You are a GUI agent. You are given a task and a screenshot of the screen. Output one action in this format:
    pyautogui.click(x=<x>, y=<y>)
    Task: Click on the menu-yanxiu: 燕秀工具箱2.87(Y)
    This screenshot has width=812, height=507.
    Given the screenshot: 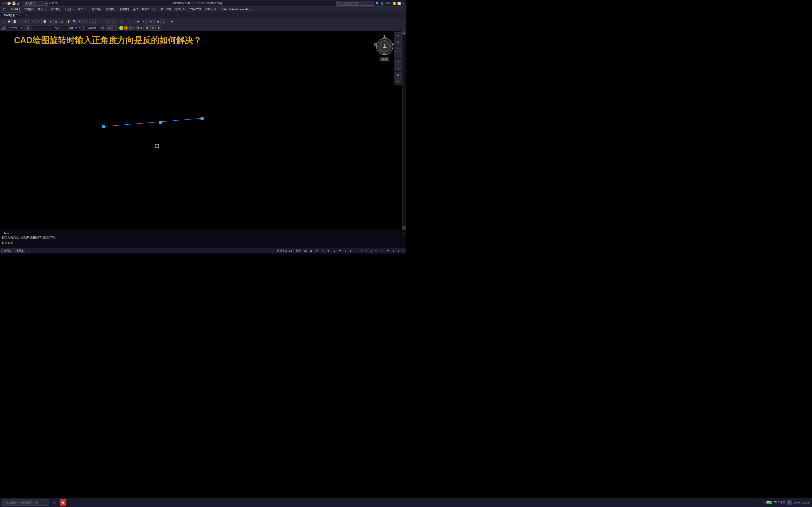 What is the action you would take?
    pyautogui.click(x=145, y=9)
    